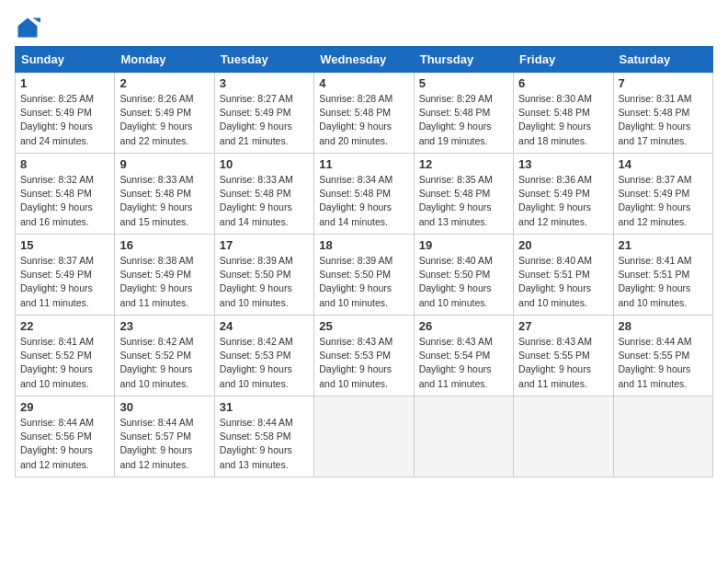 This screenshot has height=563, width=728. What do you see at coordinates (463, 282) in the screenshot?
I see `day-info: Sunrise: 8:40 AMSunset: 5:50 PMDaylight:…` at bounding box center [463, 282].